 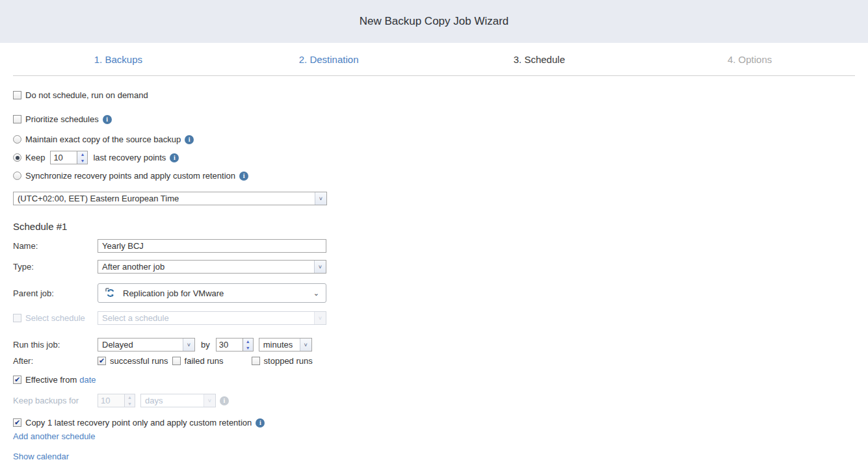 I want to click on maintain-copy-row: Maintain exact copy of the source backup…, so click(x=434, y=139).